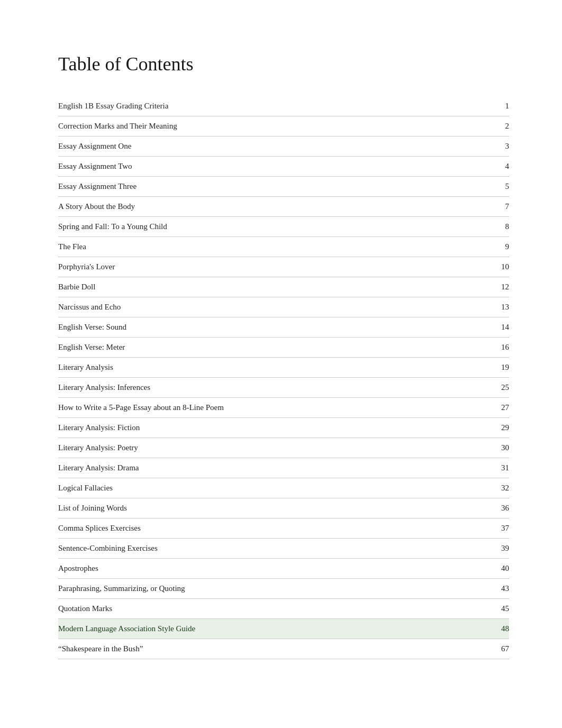 This screenshot has width=562, height=728. I want to click on table-row: Comma Splices Exercises37, so click(284, 529).